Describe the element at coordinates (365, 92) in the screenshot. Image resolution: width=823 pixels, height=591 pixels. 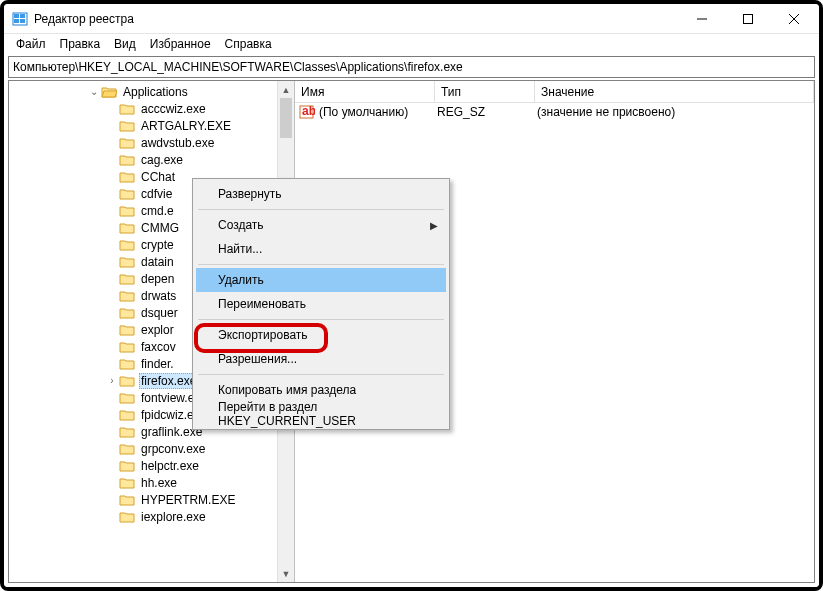
I see `col-name: Имя` at that location.